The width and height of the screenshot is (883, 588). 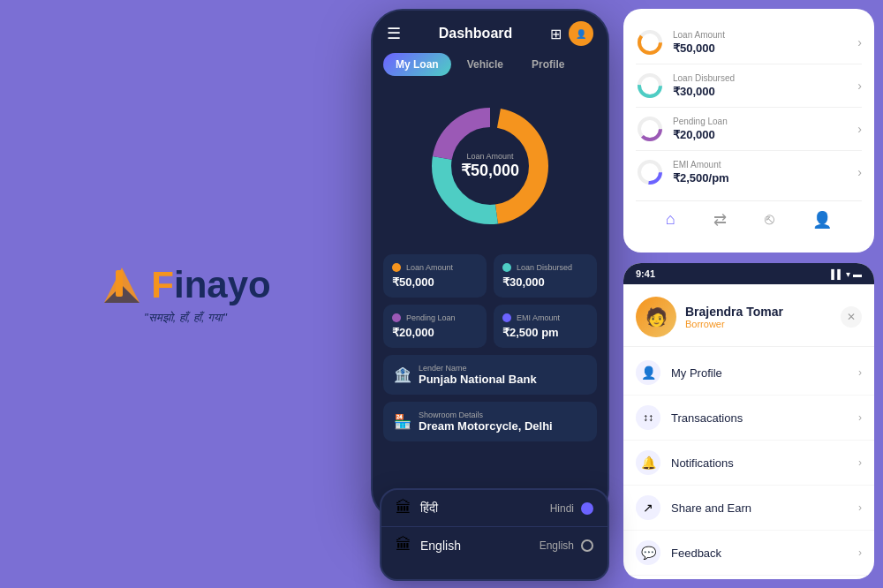 I want to click on dashboard-title: Dashboard, so click(x=476, y=34).